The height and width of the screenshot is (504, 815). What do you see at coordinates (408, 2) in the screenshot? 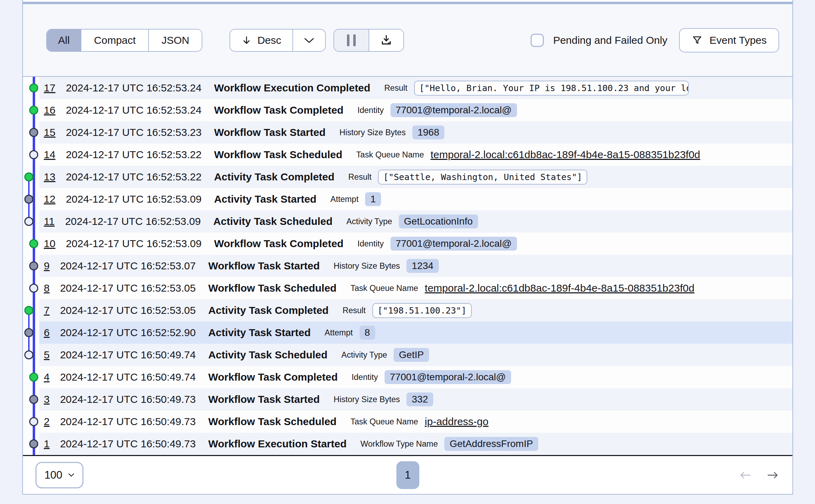
I see `panel-top-sliver` at bounding box center [408, 2].